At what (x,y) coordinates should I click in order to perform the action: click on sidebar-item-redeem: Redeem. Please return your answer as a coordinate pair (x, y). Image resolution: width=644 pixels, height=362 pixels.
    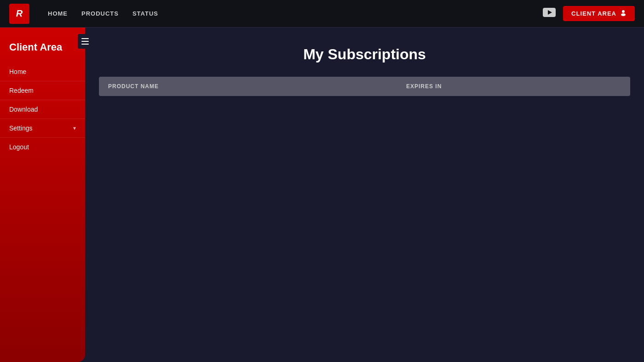
    Looking at the image, I should click on (42, 91).